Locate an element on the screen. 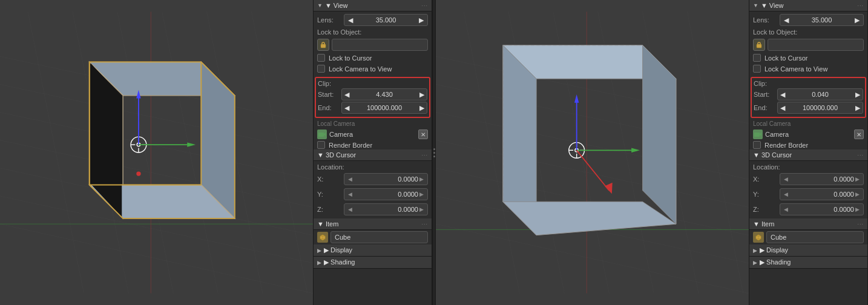 The width and height of the screenshot is (868, 305). left-clip-end-field: ◀ 100000.000 ▶ is located at coordinates (384, 108).